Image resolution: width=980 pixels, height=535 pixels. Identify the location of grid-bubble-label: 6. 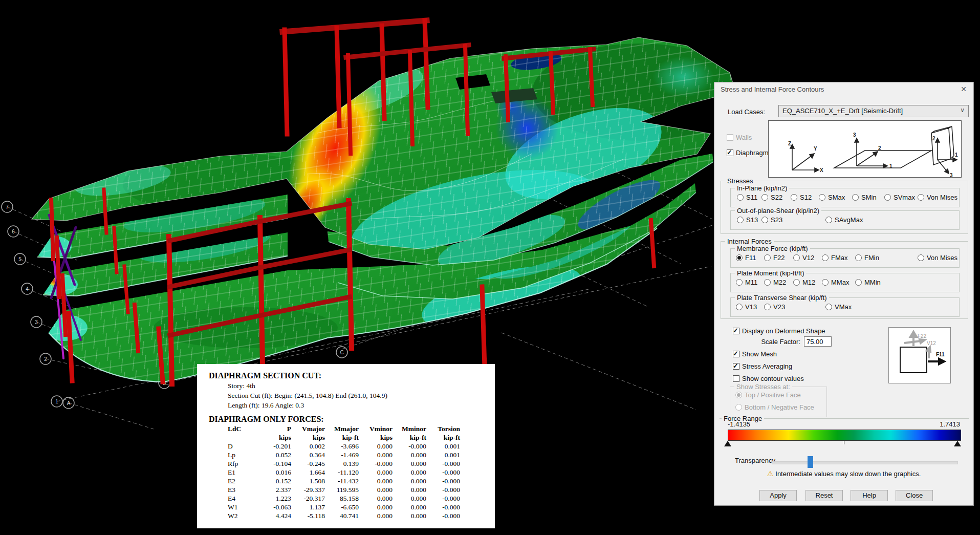
(13, 231).